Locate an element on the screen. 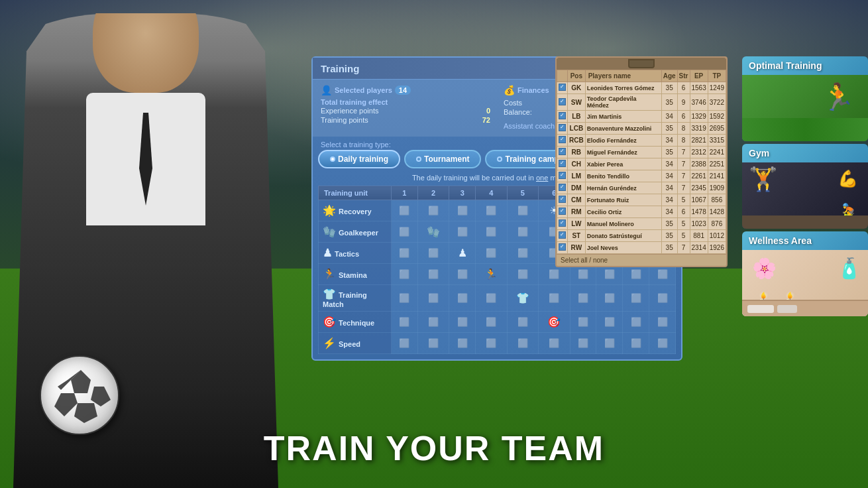 The image size is (868, 488). player-row-5: RBMiguel Fernández35723122241 is located at coordinates (641, 152).